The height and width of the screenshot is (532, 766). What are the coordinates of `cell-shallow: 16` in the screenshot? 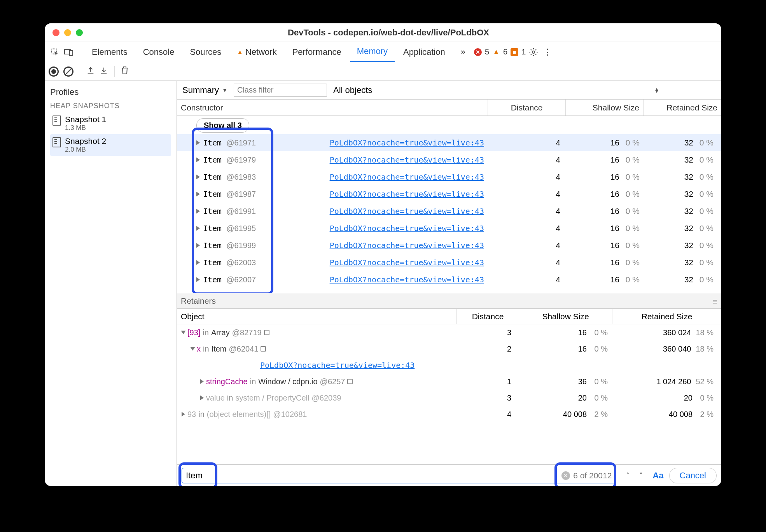 It's located at (615, 211).